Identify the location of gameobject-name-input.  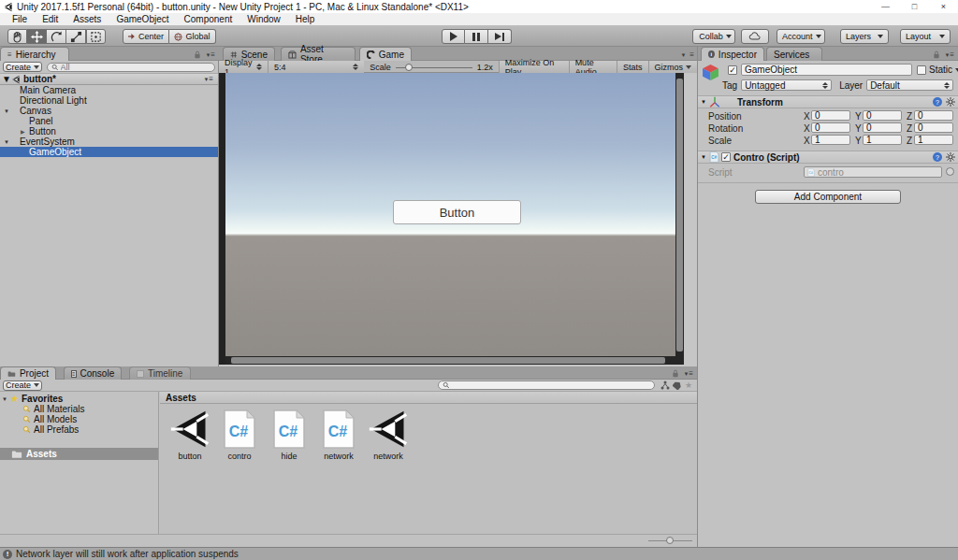
(827, 69).